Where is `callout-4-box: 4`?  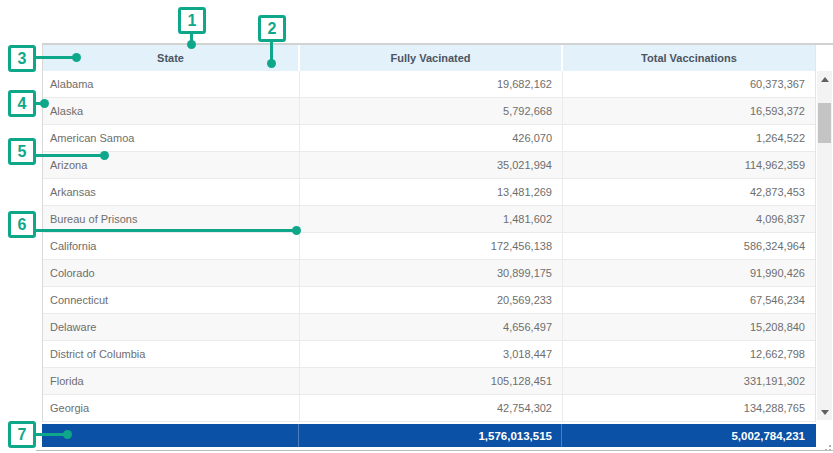 callout-4-box: 4 is located at coordinates (22, 104).